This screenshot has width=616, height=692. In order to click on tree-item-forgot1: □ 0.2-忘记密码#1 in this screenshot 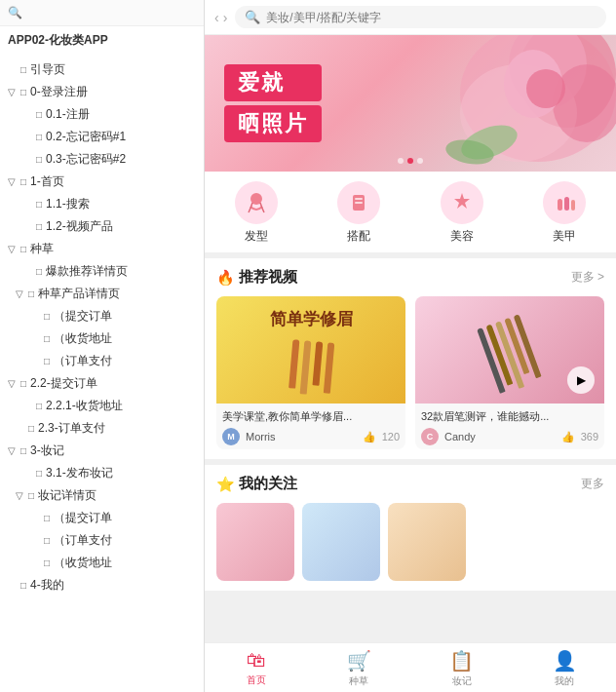, I will do `click(101, 136)`.